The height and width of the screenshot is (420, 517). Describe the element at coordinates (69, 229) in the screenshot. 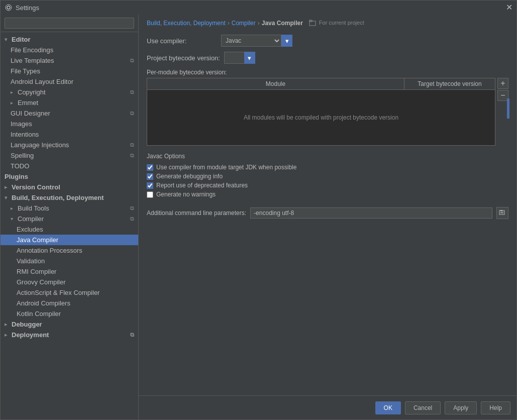

I see `sidebar-item-excludes: Excludes` at that location.